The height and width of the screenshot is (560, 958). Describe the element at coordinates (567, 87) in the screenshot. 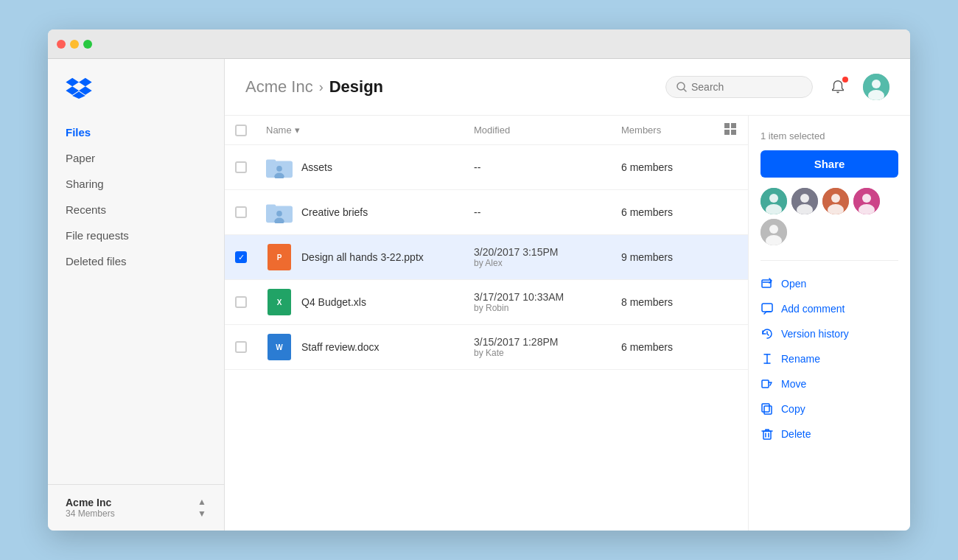

I see `main-header: Acme Inc › Design` at that location.